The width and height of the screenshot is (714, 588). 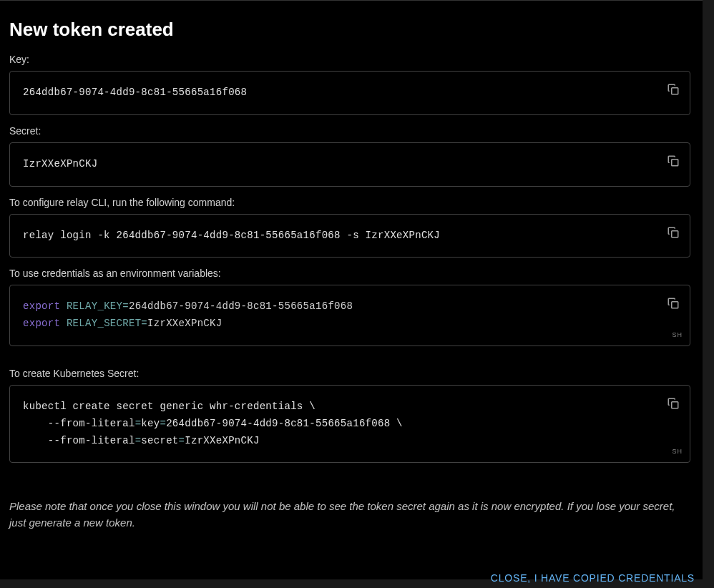 What do you see at coordinates (356, 30) in the screenshot?
I see `modal-title: New token created` at bounding box center [356, 30].